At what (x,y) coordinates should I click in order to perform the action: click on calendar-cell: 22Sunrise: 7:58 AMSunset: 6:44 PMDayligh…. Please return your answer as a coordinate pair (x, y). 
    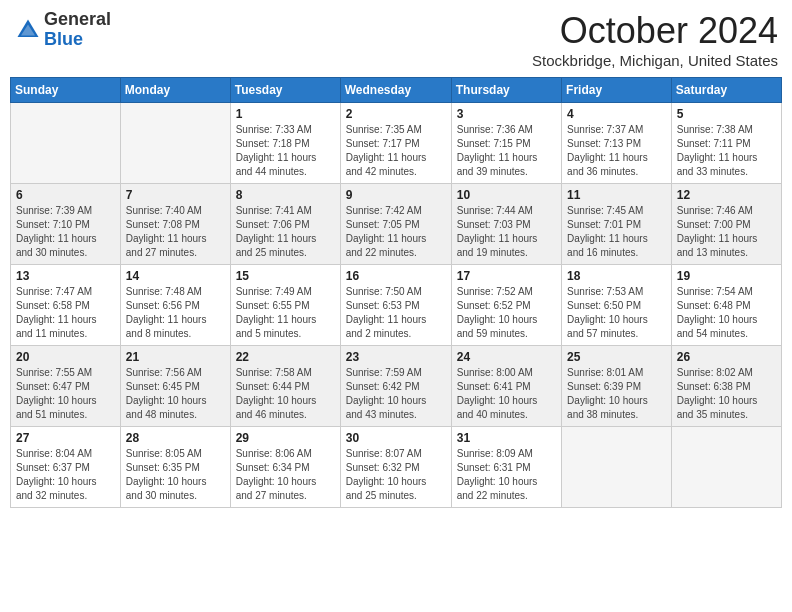
    Looking at the image, I should click on (285, 386).